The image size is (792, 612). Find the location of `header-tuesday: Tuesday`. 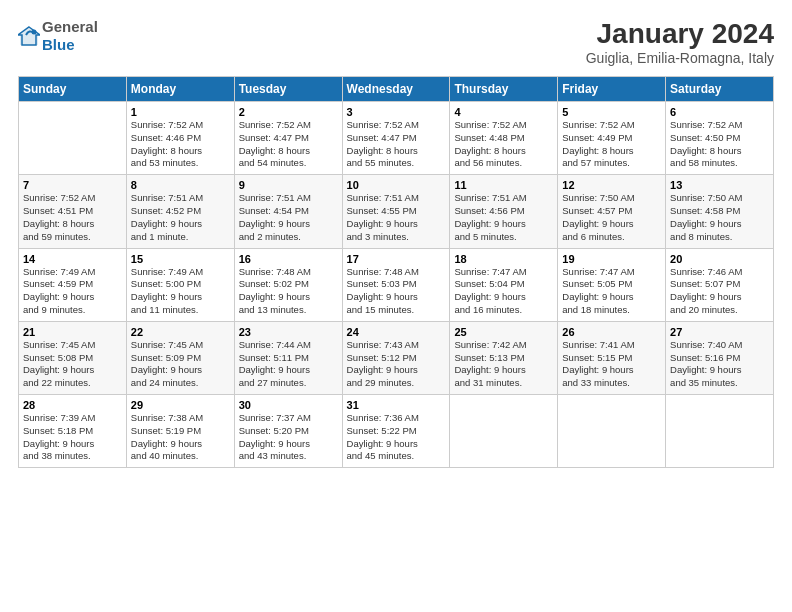

header-tuesday: Tuesday is located at coordinates (288, 90).